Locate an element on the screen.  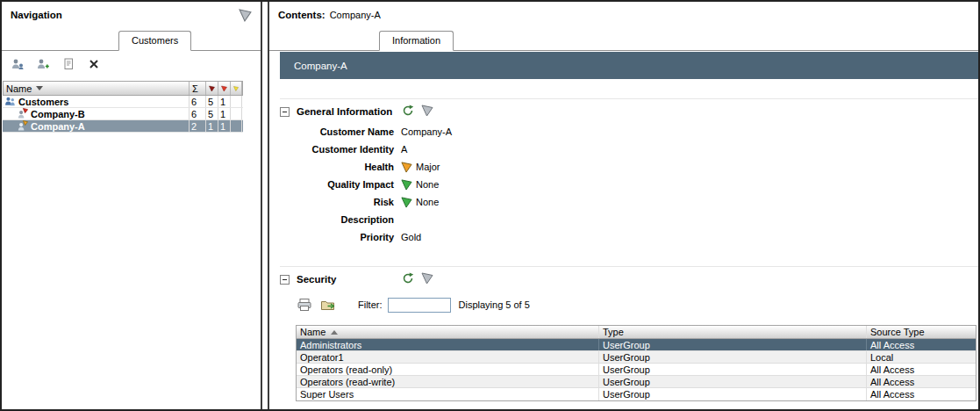
security-status-flag is located at coordinates (427, 278).